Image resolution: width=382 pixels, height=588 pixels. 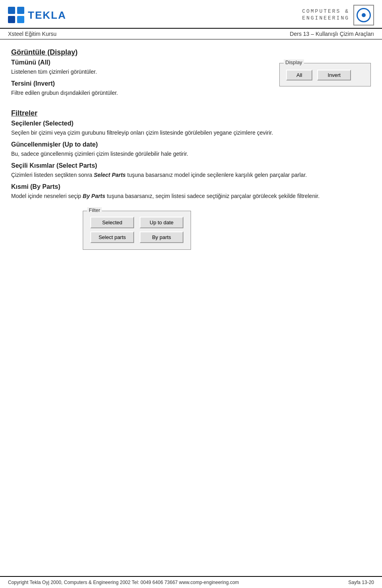 What do you see at coordinates (191, 145) in the screenshot?
I see `uptodate-subtitle: Güncellenmişler (Up to date)` at bounding box center [191, 145].